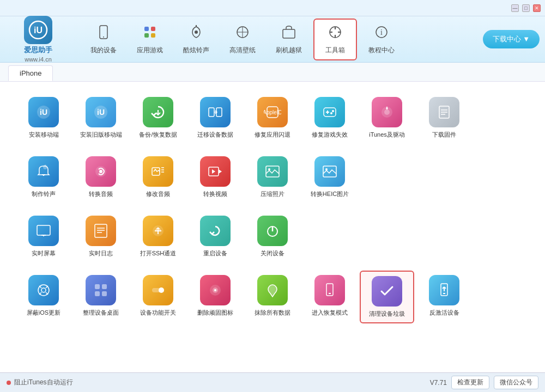  I want to click on status-left: 阻止iTunes自动运行, so click(40, 382).